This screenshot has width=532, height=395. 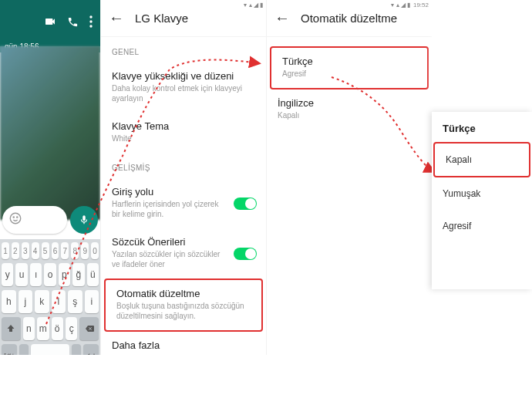 I want to click on status-bar: ▾ ▴ ◢ ▮, so click(x=253, y=5).